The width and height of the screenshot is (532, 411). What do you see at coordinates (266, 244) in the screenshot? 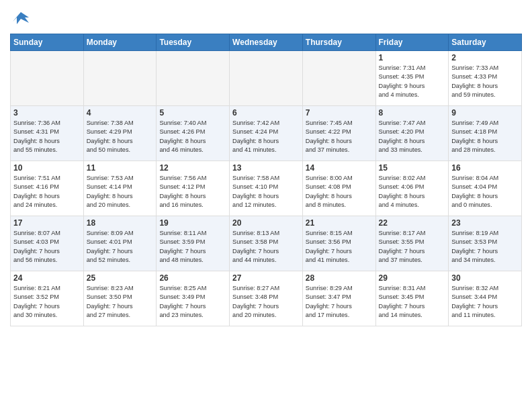
I see `week-row-4: 17Sunrise: 8:07 AM Sunset: 4:03 PM Dayli…` at bounding box center [266, 244].